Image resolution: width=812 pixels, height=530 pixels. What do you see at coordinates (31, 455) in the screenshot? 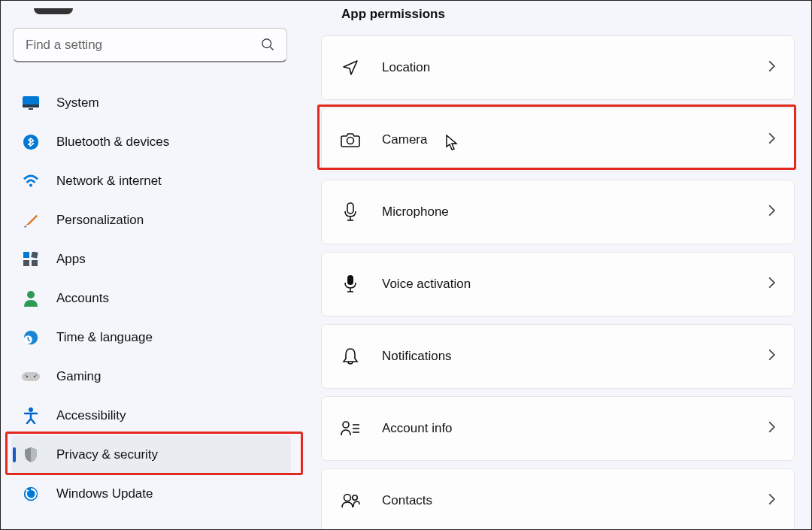
I see `shield-icon` at bounding box center [31, 455].